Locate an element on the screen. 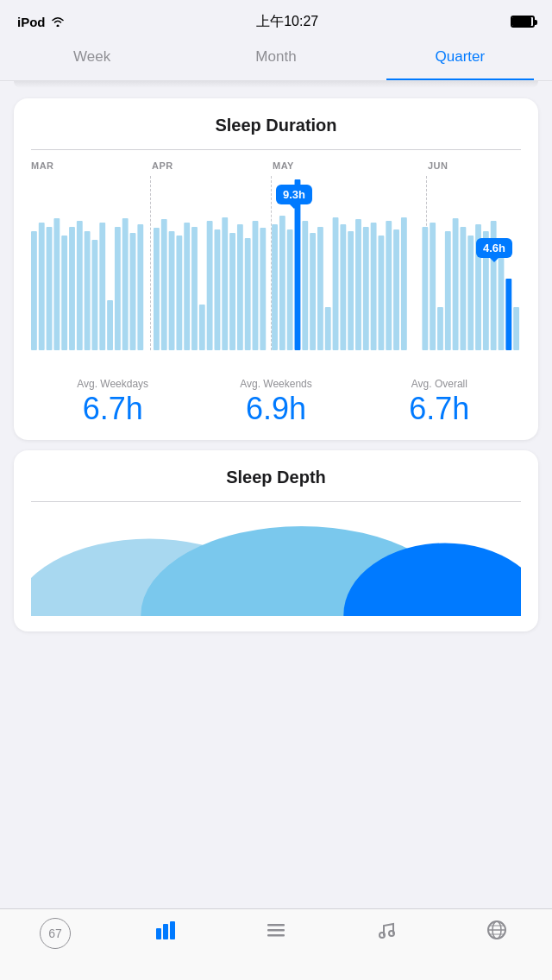 This screenshot has height=980, width=552. tooltip-current: 4.6h is located at coordinates (494, 248).